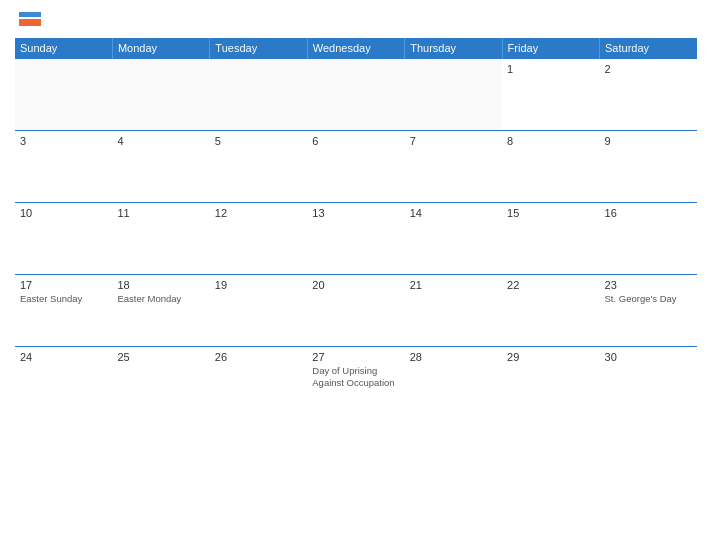 This screenshot has width=712, height=550. Describe the element at coordinates (648, 239) in the screenshot. I see `calendar-cell: 16` at that location.